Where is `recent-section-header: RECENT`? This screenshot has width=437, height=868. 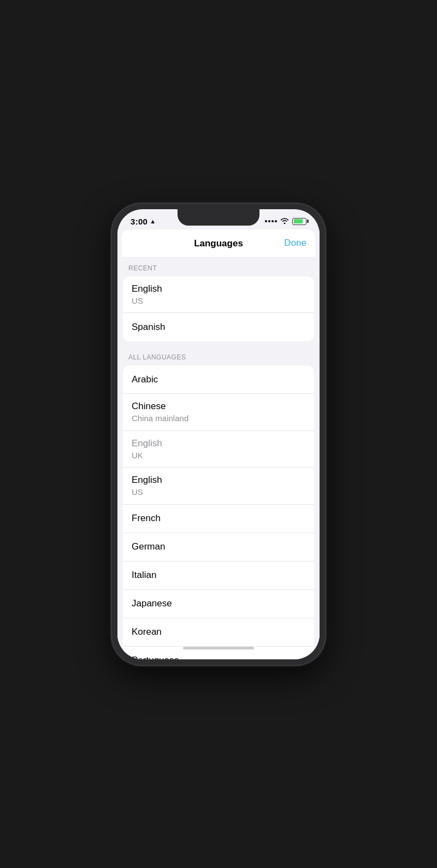
recent-section-header: RECENT is located at coordinates (218, 267).